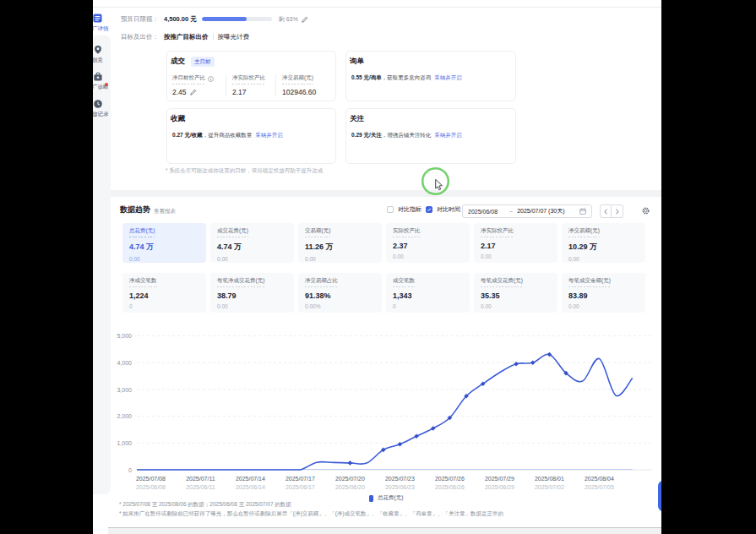  Describe the element at coordinates (252, 292) in the screenshot. I see `metric-tile-7: 每笔净成交花费(元)38.790.00` at that location.